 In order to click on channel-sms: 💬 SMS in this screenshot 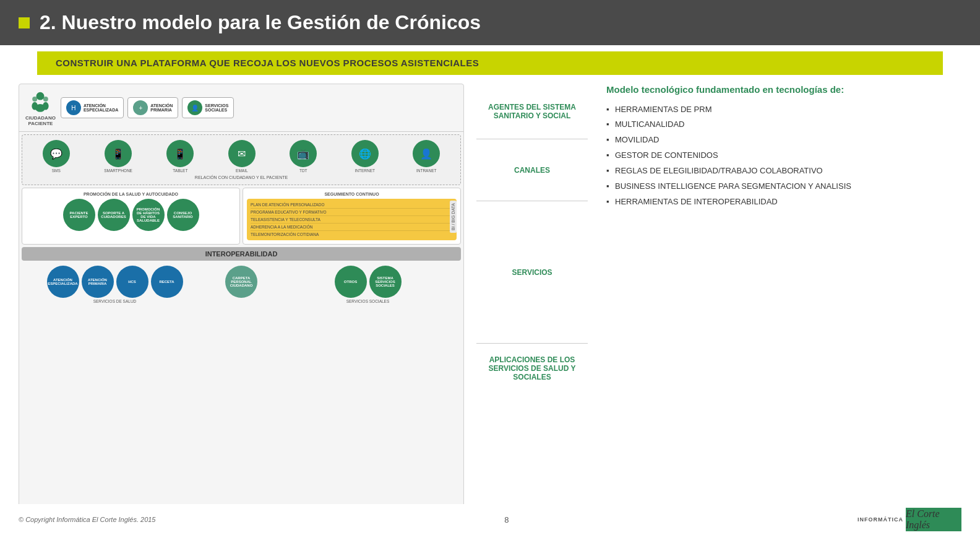, I will do `click(56, 156)`.